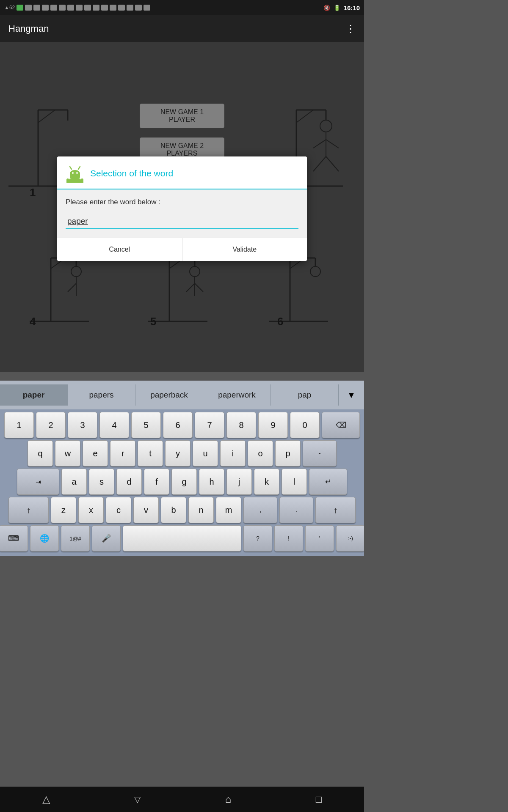 The height and width of the screenshot is (812, 508). What do you see at coordinates (77, 8) in the screenshot?
I see `status-icons: ▲62` at bounding box center [77, 8].